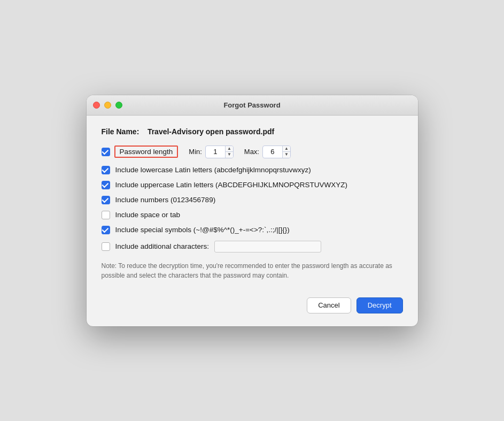  Describe the element at coordinates (273, 152) in the screenshot. I see `max-input` at that location.